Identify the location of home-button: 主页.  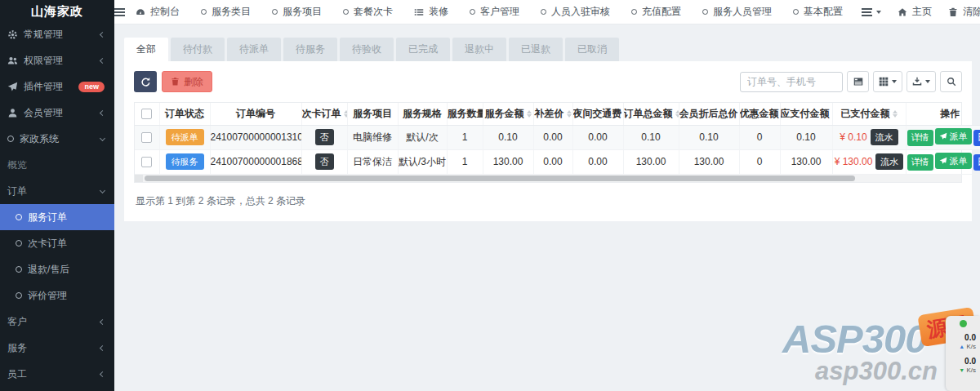
(915, 12).